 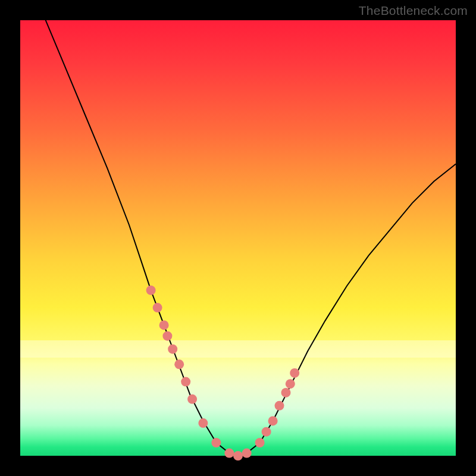 I want to click on marker-group, so click(x=223, y=373).